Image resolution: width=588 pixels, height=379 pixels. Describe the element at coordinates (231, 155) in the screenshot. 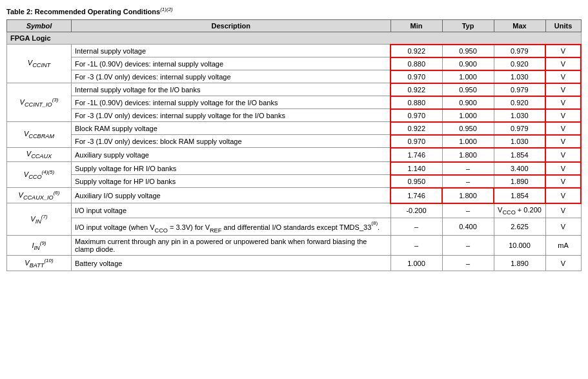

I see `description-cell: Auxiliary supply voltage` at that location.